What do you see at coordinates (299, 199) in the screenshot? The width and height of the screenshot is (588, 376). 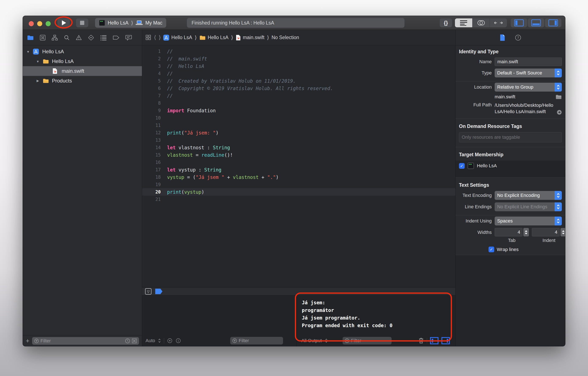 I see `code-line-21: 21` at bounding box center [299, 199].